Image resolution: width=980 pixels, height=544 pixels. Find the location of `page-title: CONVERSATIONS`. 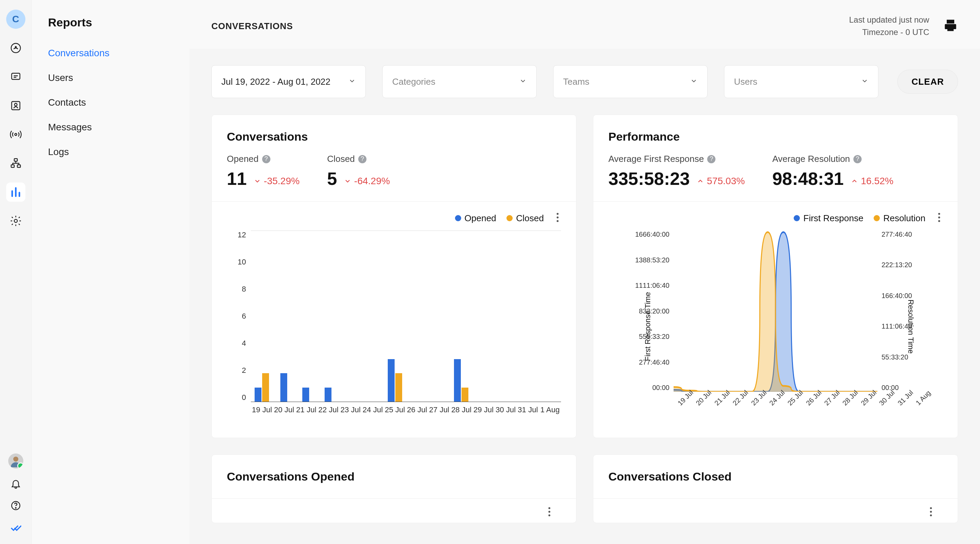

page-title: CONVERSATIONS is located at coordinates (252, 26).